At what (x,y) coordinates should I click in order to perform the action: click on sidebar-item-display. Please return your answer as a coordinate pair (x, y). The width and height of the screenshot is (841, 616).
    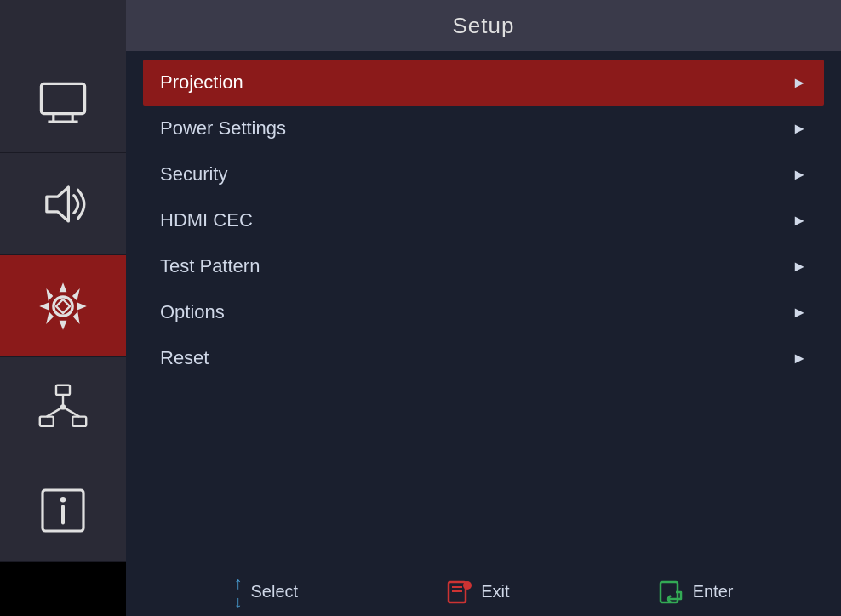
    Looking at the image, I should click on (63, 102).